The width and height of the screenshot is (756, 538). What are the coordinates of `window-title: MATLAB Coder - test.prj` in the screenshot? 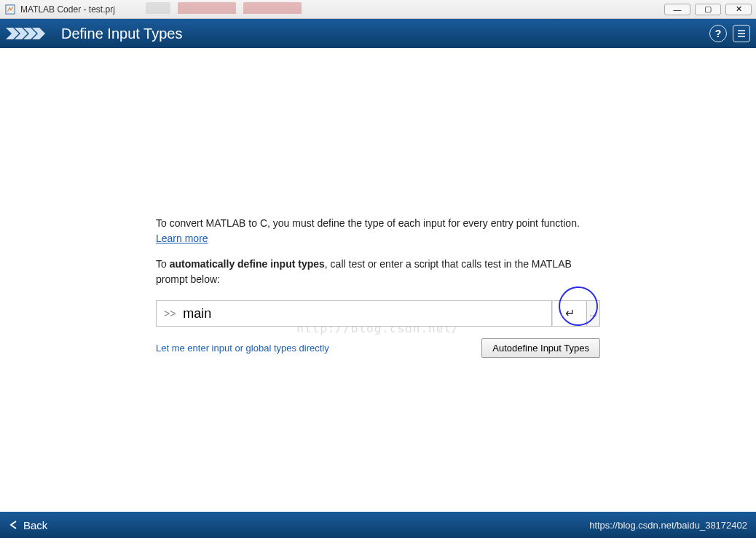 It's located at (68, 9).